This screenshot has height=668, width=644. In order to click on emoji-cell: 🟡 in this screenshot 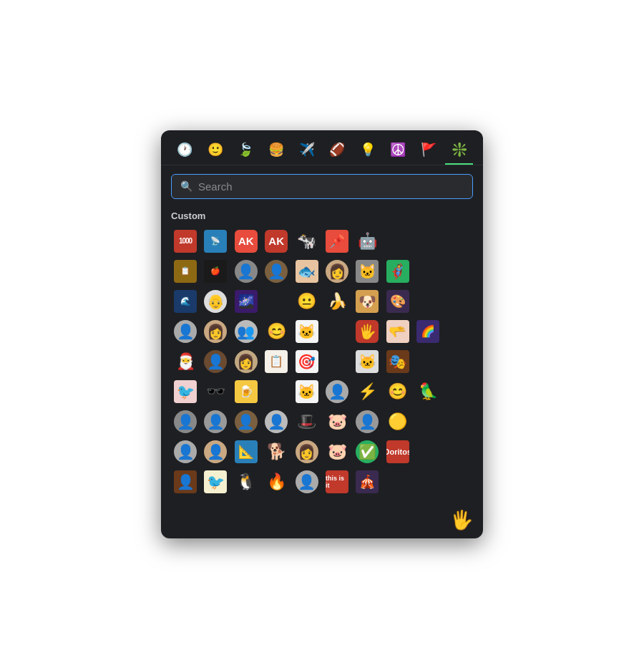, I will do `click(398, 422)`.